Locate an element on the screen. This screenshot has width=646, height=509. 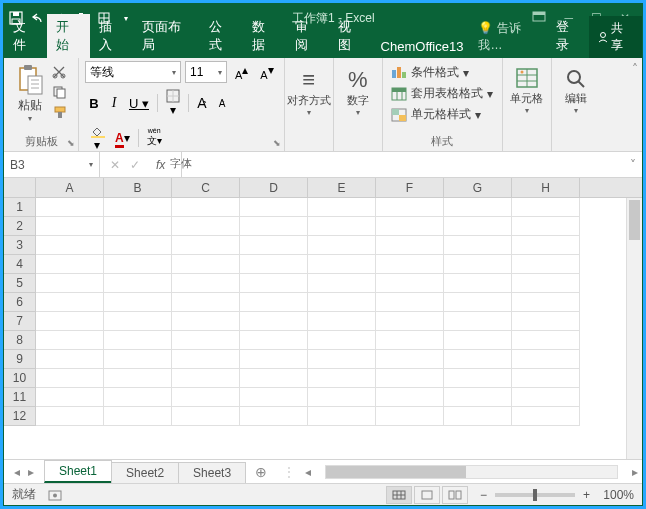
number-button: % 数字 ▾ is located at coordinates (358, 89).